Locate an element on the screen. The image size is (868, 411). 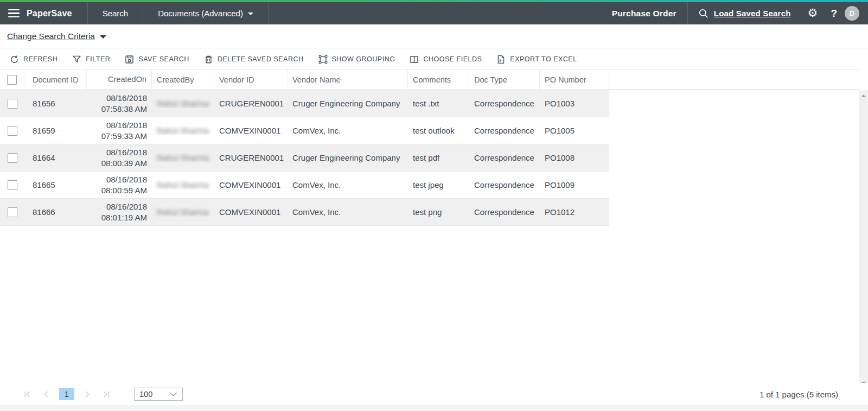
cell-created-on: 08/16/201807:58:38 AM is located at coordinates (119, 104).